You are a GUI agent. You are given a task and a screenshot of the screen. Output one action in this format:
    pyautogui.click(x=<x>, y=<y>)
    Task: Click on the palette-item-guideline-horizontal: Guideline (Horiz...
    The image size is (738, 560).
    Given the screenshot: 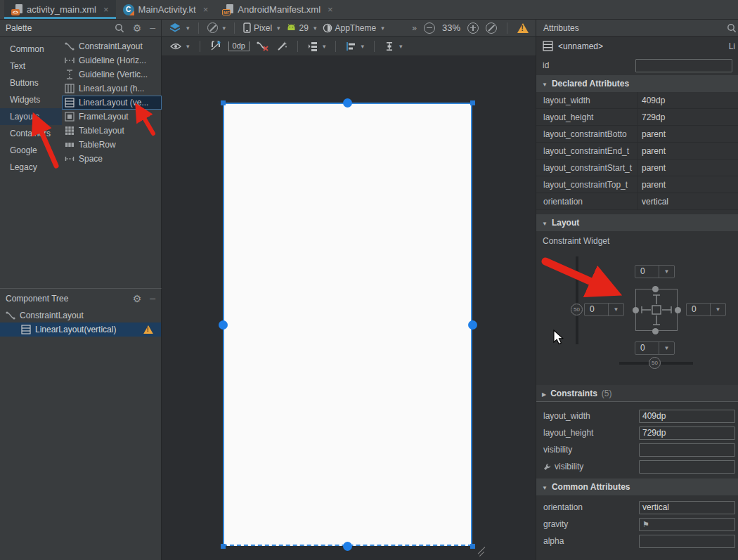 What is the action you would take?
    pyautogui.click(x=112, y=60)
    